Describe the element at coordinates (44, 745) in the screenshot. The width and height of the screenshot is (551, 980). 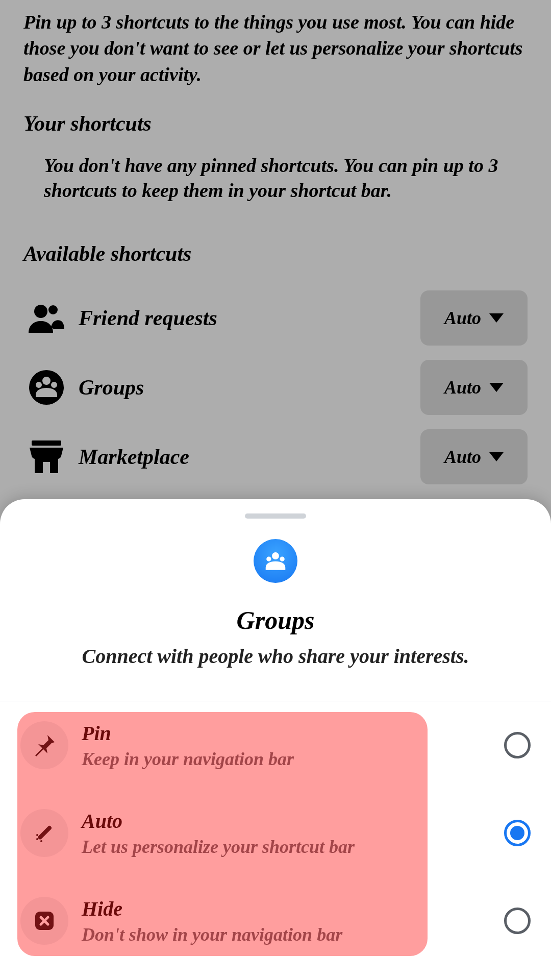
I see `pin-icon` at that location.